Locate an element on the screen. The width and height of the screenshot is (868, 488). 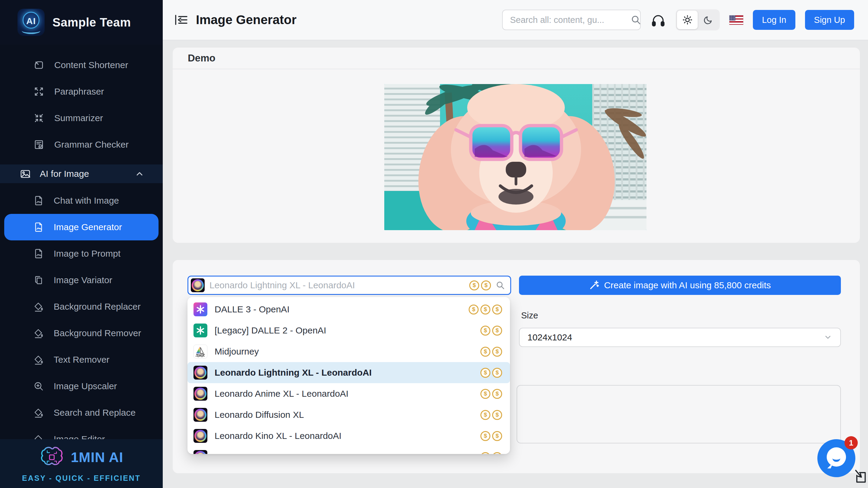
chevron-up-icon is located at coordinates (140, 174).